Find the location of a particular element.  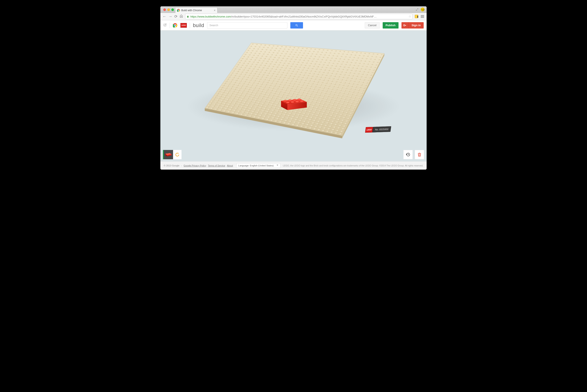

signin-button: Sign in is located at coordinates (416, 26).